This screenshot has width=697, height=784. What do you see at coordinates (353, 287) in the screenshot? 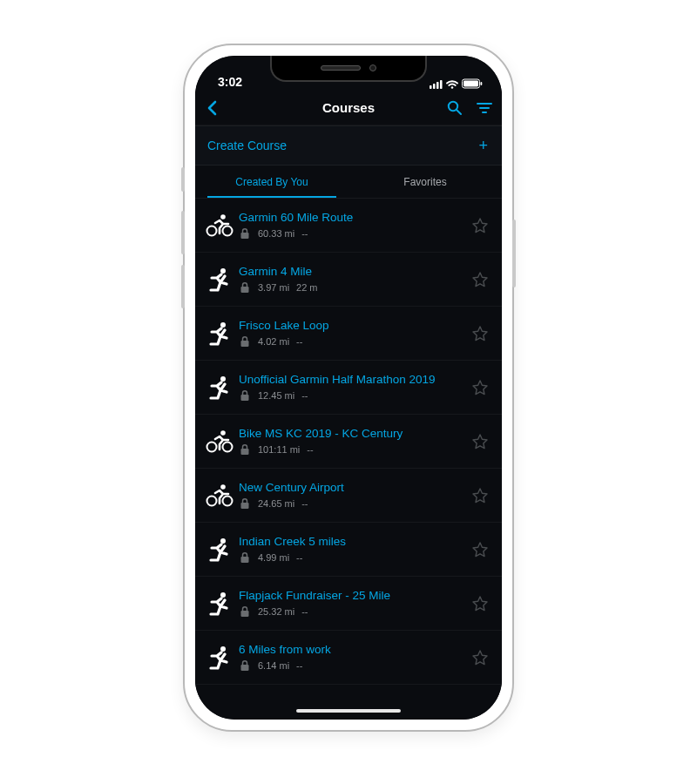
I see `course-meta: 3.97 mi22 m` at bounding box center [353, 287].